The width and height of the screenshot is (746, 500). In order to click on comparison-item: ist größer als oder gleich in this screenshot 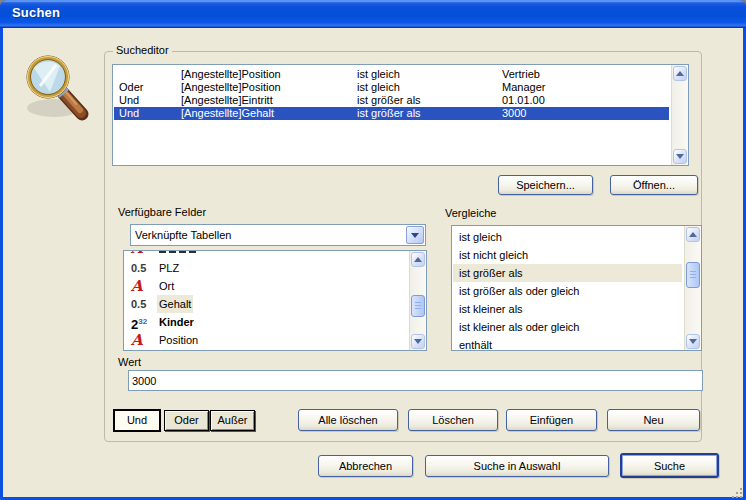, I will do `click(568, 291)`.